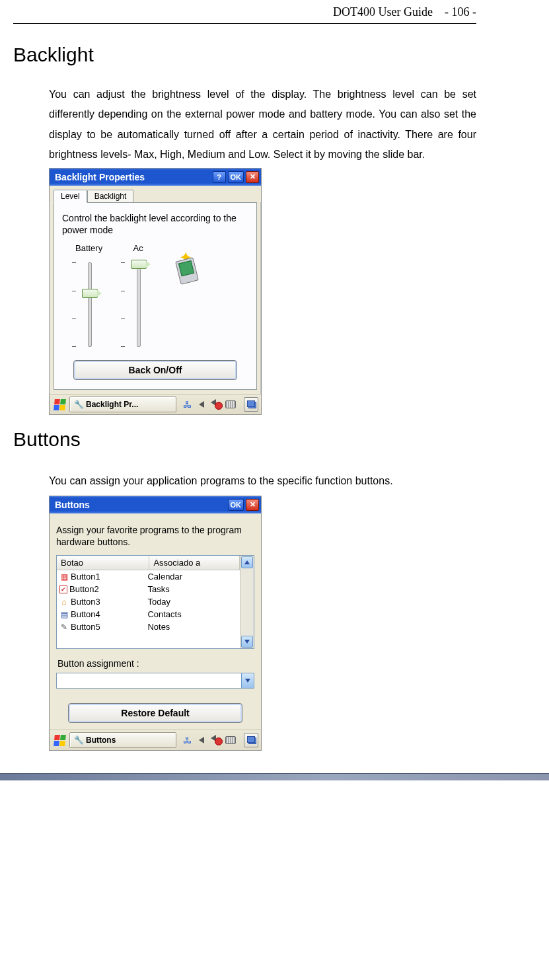 This screenshot has width=549, height=980. I want to click on scroll-down-button, so click(247, 642).